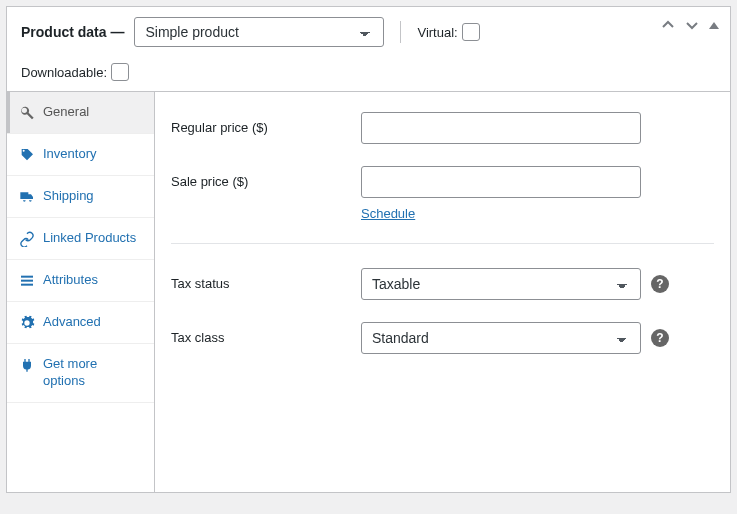  What do you see at coordinates (72, 32) in the screenshot?
I see `panel-title: Product data —` at bounding box center [72, 32].